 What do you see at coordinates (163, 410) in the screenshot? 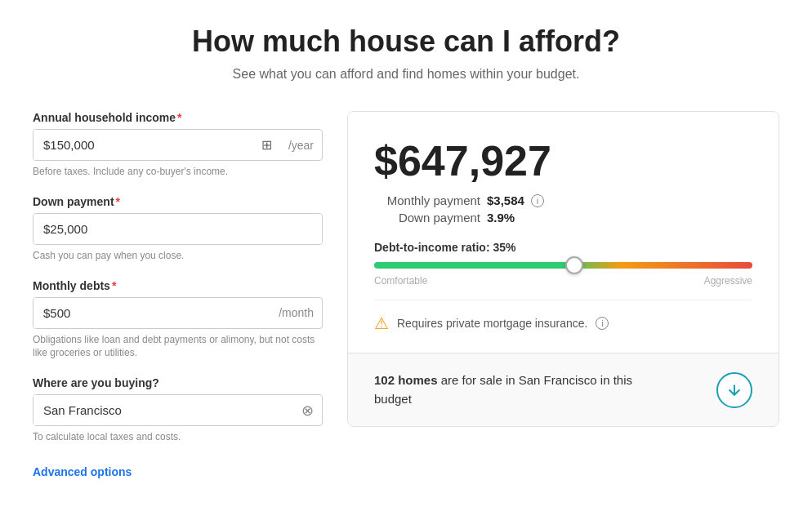
I see `location-input` at bounding box center [163, 410].